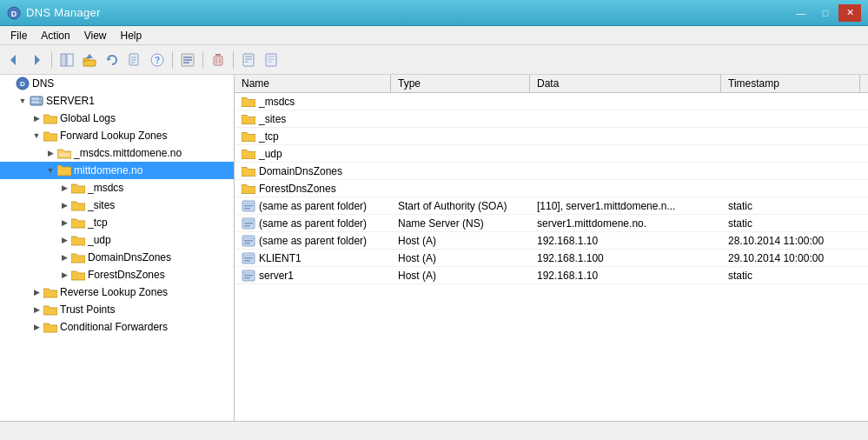 The width and height of the screenshot is (868, 440). I want to click on expand-forestdns-sub: ▶, so click(64, 275).